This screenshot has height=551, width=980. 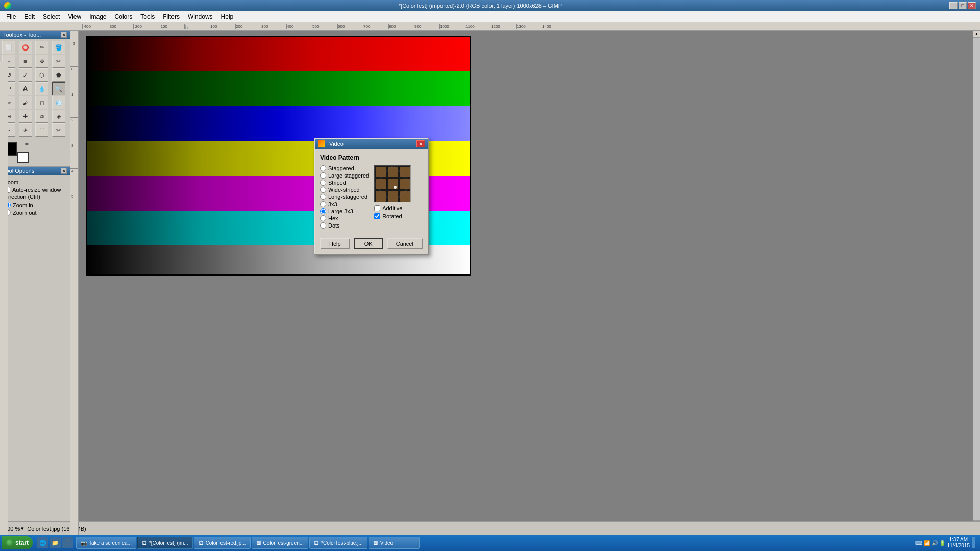 What do you see at coordinates (59, 103) in the screenshot?
I see `tool-airbrush: 💨` at bounding box center [59, 103].